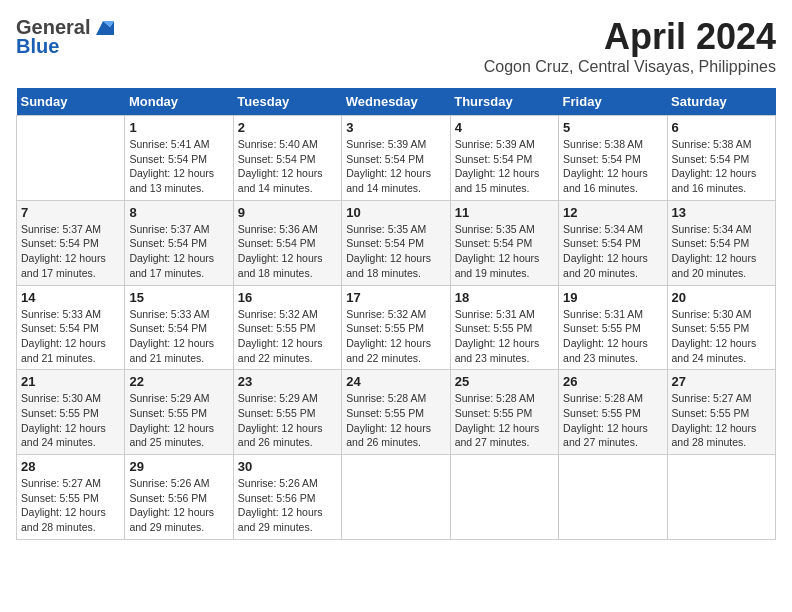  I want to click on day-number: 26, so click(612, 382).